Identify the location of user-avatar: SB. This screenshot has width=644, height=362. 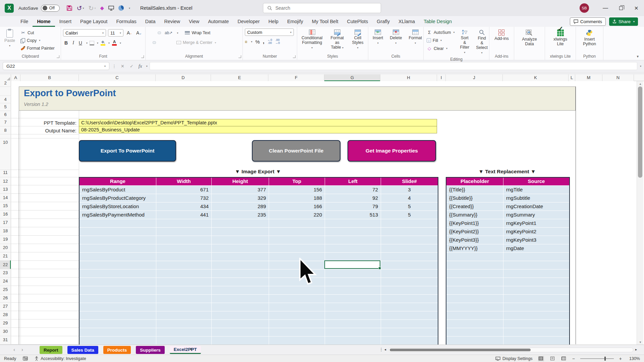
(584, 8).